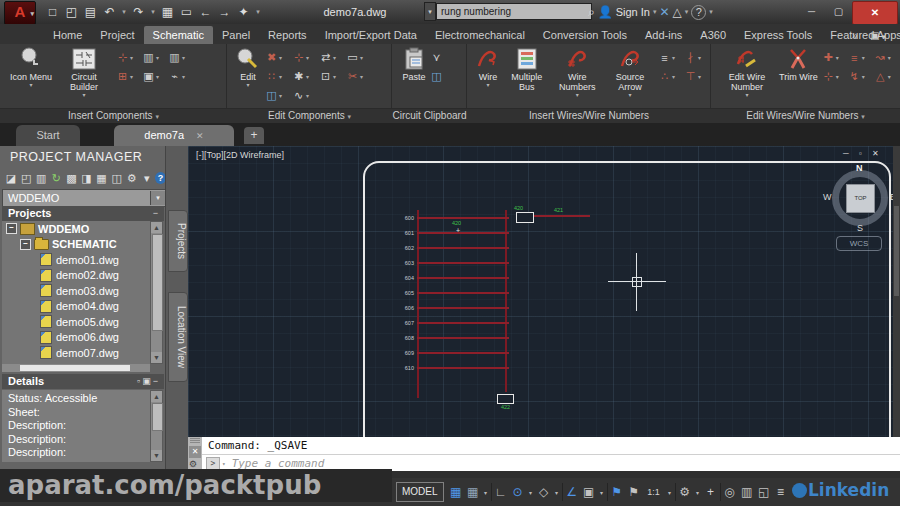  What do you see at coordinates (833, 58) in the screenshot?
I see `fix-wire-number-icon: ✚▾` at bounding box center [833, 58].